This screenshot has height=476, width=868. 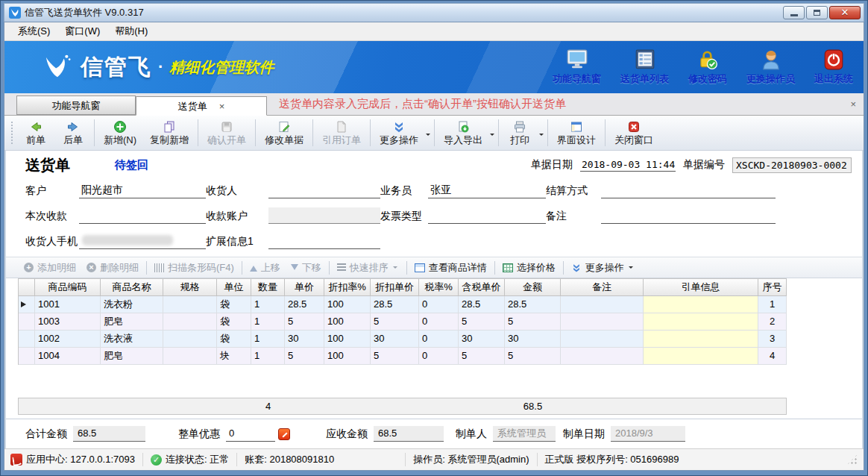 What do you see at coordinates (773, 339) in the screenshot?
I see `cell: 3` at bounding box center [773, 339].